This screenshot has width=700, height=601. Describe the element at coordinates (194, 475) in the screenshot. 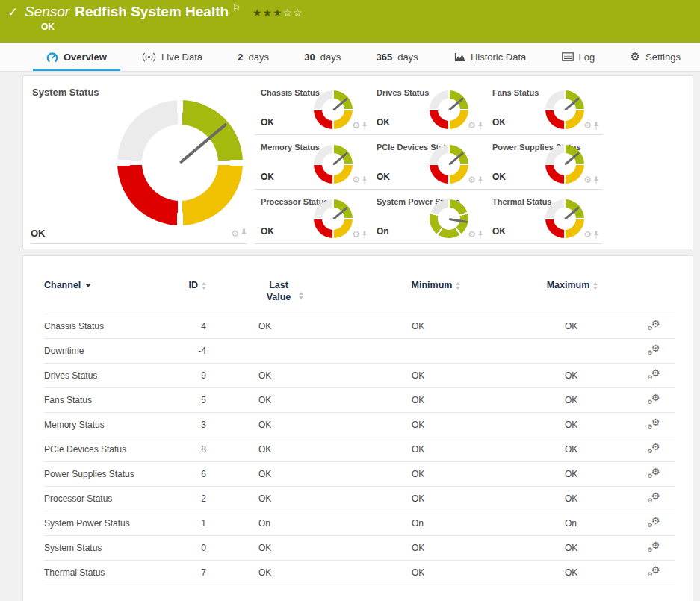

I see `channel-id: 6` at that location.